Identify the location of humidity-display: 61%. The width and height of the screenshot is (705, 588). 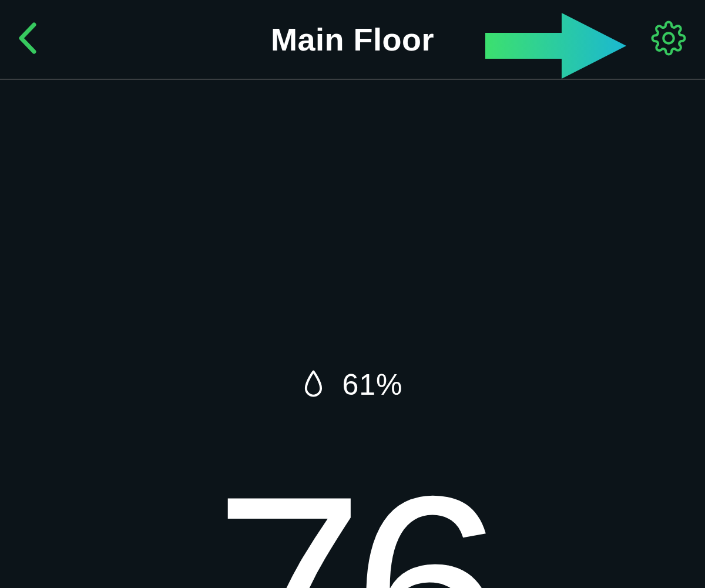
(352, 385).